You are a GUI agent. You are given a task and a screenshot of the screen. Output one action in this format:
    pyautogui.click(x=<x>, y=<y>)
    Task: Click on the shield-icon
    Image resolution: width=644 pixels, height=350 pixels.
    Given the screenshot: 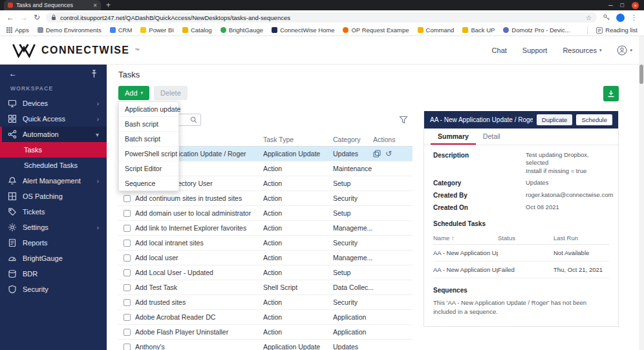 What is the action you would take?
    pyautogui.click(x=12, y=289)
    